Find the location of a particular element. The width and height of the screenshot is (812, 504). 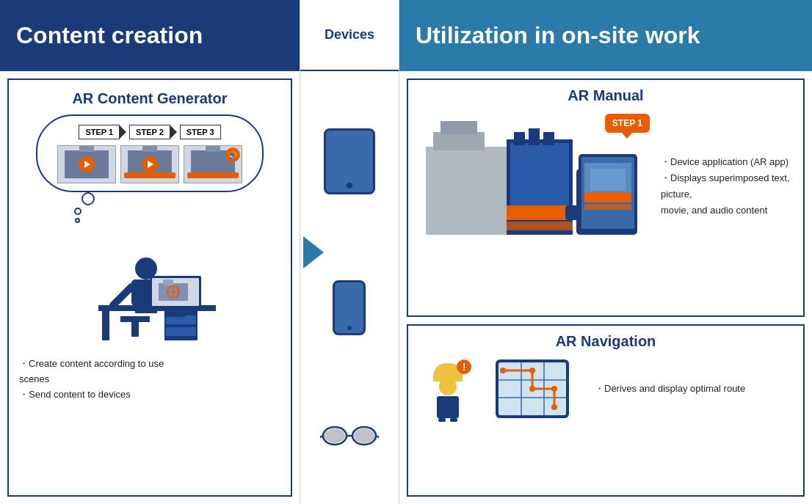

cloud-dots is located at coordinates (78, 216).